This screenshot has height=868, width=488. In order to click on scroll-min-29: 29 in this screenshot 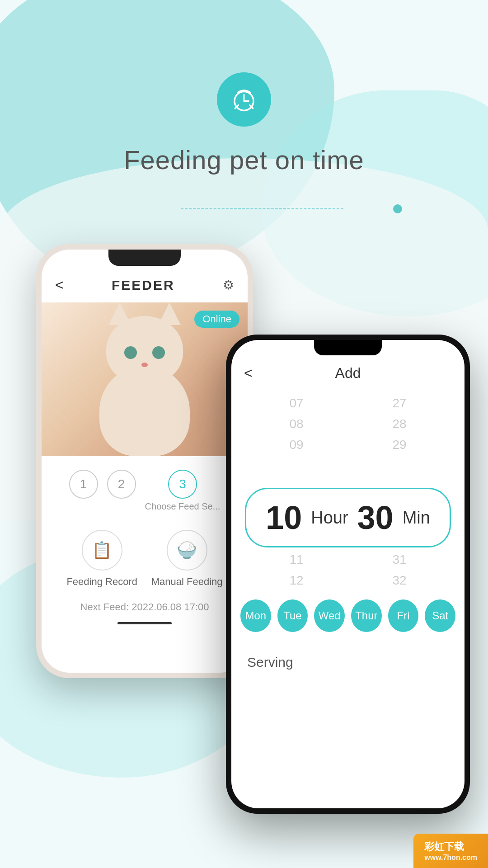, I will do `click(399, 445)`.